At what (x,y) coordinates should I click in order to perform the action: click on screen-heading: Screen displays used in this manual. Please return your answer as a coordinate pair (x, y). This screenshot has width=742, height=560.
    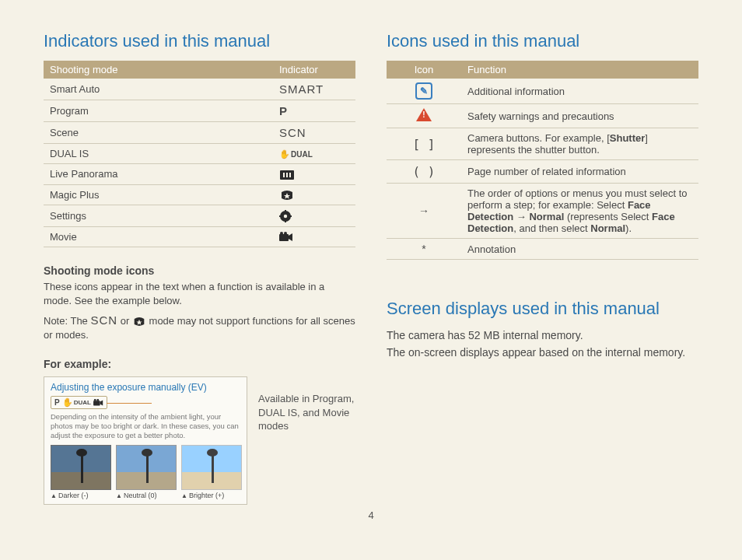
    Looking at the image, I should click on (543, 309).